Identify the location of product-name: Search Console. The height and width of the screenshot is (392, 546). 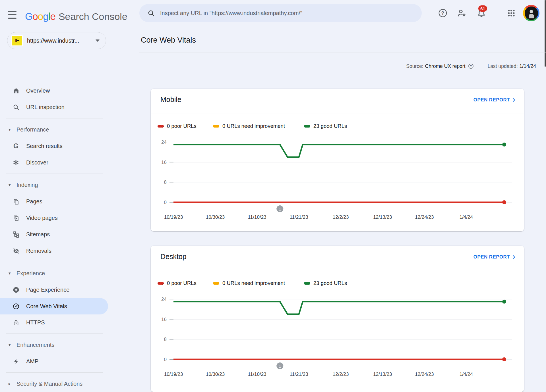
(93, 16).